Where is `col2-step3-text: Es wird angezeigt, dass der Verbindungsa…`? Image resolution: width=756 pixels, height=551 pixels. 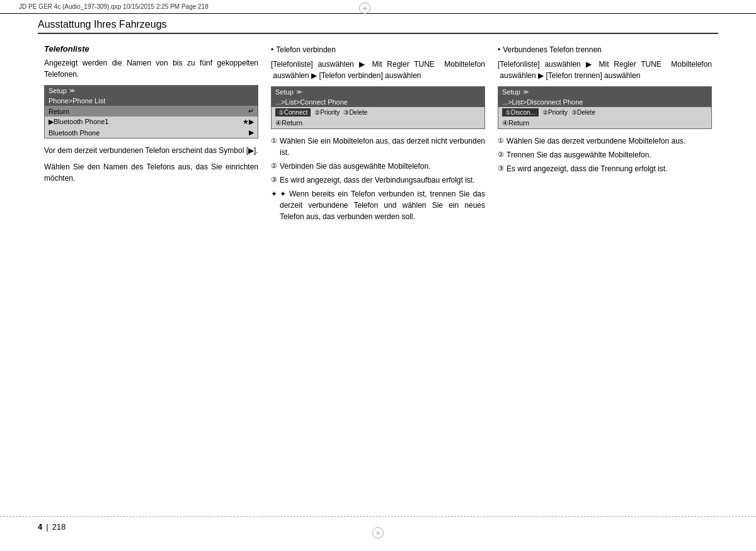 col2-step3-text: Es wird angezeigt, dass der Verbindungsa… is located at coordinates (377, 180).